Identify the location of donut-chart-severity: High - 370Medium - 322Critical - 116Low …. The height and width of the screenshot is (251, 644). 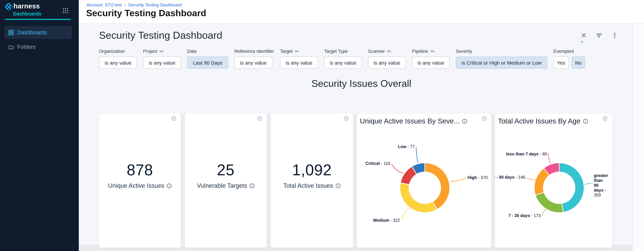
(424, 181).